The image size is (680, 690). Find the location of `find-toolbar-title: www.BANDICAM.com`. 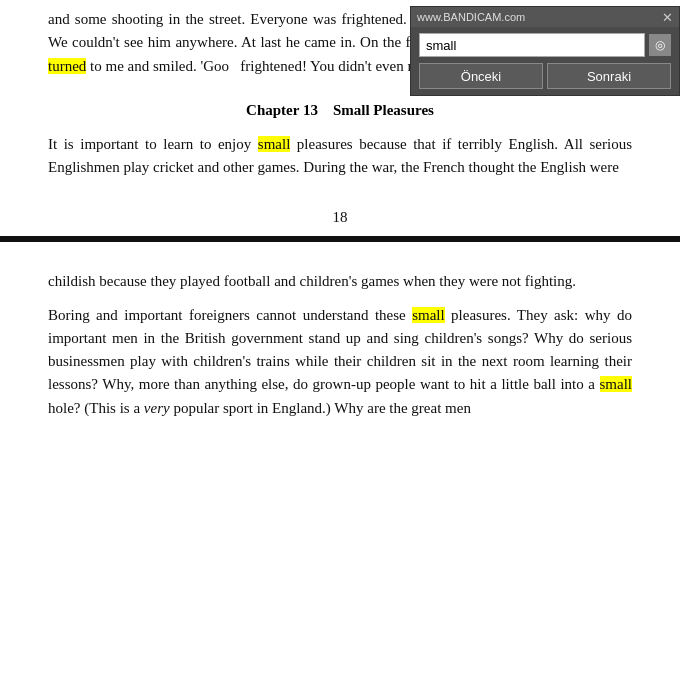

find-toolbar-title: www.BANDICAM.com is located at coordinates (471, 17).